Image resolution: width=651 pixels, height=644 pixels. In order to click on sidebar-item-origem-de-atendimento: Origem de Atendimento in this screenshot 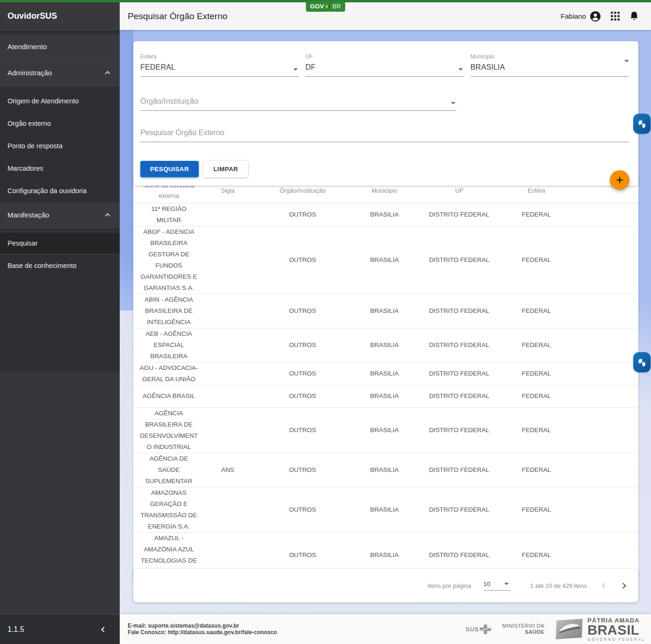, I will do `click(60, 101)`.